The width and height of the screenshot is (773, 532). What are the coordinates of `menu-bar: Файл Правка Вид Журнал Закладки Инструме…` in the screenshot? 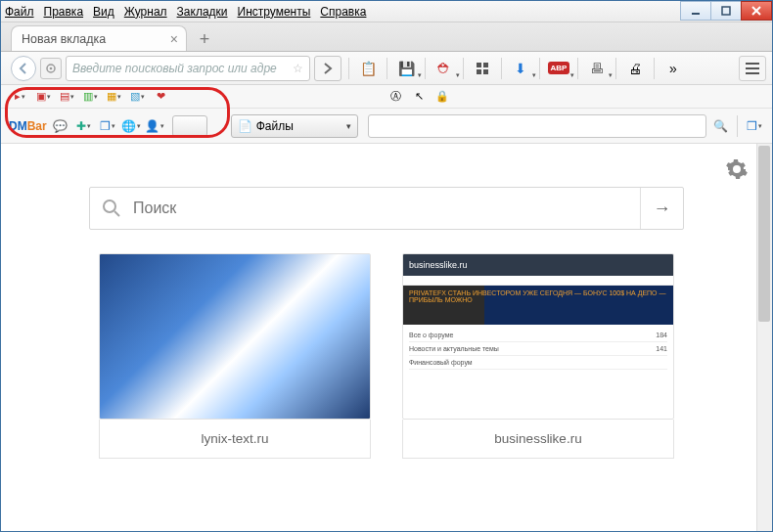 It's located at (386, 12).